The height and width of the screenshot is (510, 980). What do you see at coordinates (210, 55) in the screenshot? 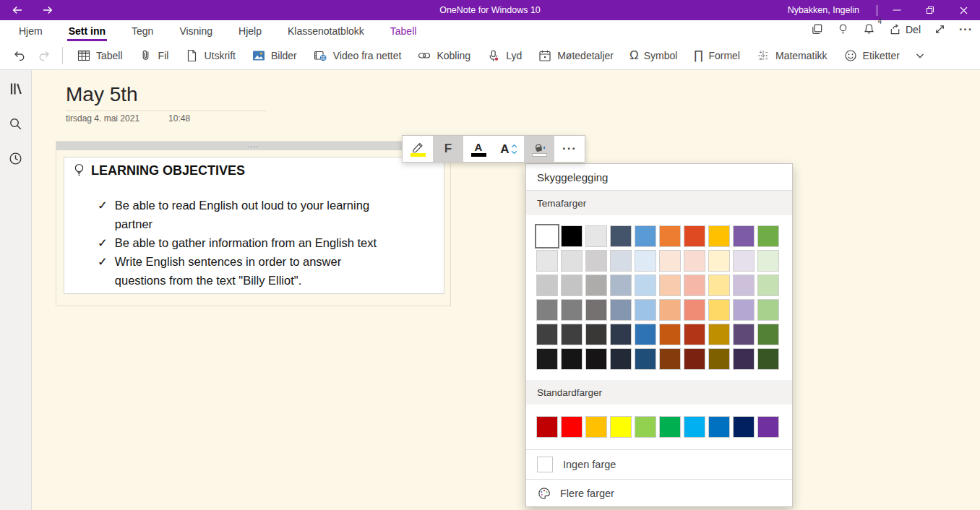
I see `printout-button: Utskrift` at bounding box center [210, 55].